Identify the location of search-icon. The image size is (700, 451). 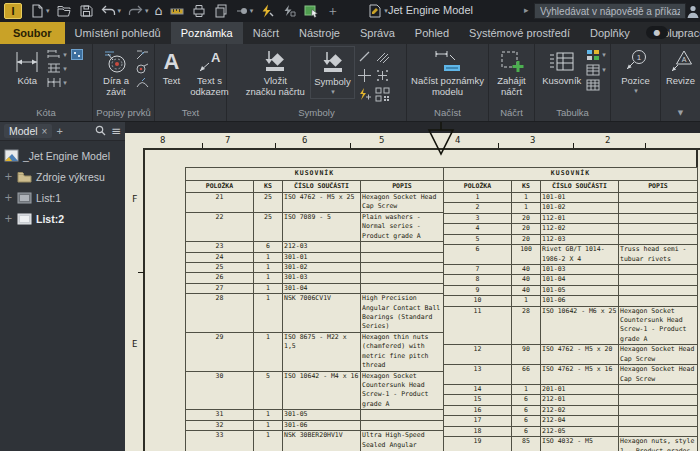
(100, 132).